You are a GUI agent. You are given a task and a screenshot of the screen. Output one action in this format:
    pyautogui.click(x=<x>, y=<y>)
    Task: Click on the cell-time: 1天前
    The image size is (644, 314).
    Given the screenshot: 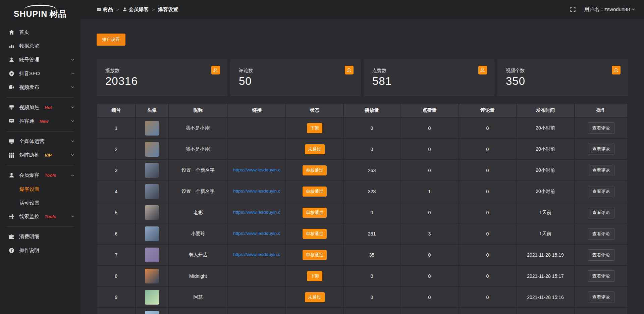 What is the action you would take?
    pyautogui.click(x=545, y=213)
    